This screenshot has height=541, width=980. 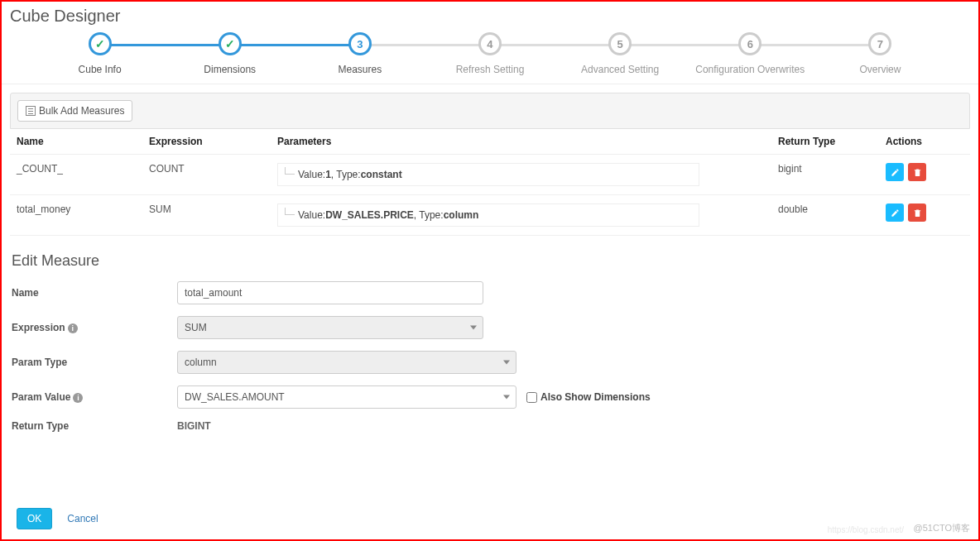 What do you see at coordinates (94, 426) in the screenshot?
I see `return-type-label: Return Type` at bounding box center [94, 426].